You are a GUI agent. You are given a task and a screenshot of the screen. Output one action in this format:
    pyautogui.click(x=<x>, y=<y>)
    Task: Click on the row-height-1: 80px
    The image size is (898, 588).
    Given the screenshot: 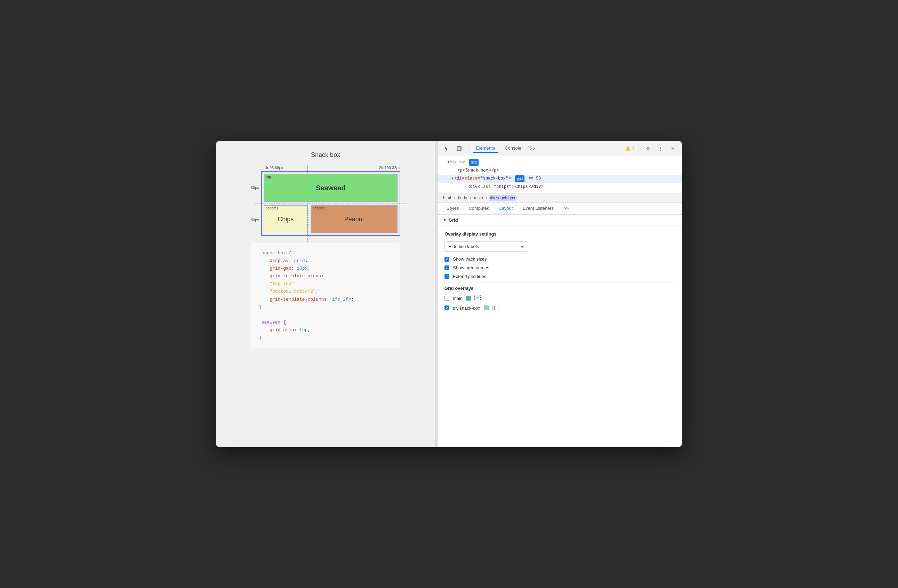 What is the action you would take?
    pyautogui.click(x=255, y=187)
    